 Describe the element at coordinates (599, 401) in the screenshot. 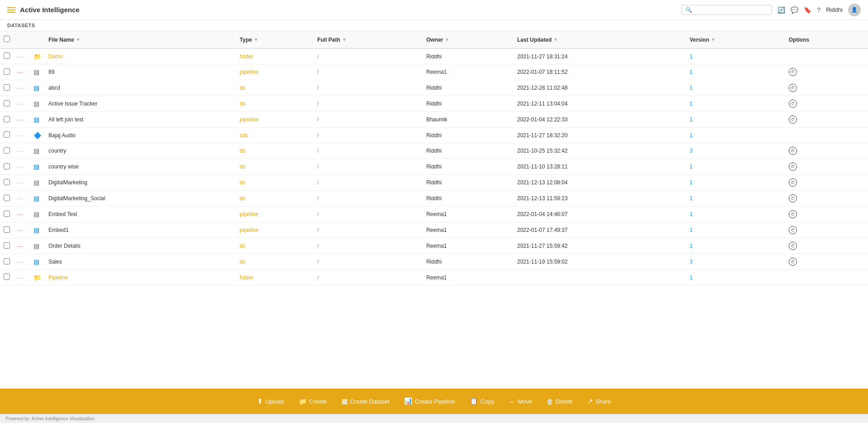

I see `share-button: ↗ Share` at that location.